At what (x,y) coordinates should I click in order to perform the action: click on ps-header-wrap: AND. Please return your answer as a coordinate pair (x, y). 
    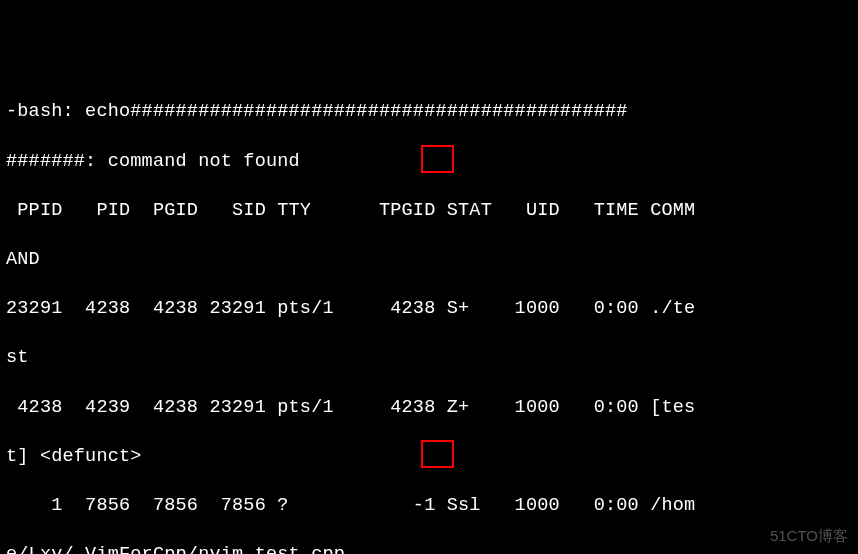
    Looking at the image, I should click on (429, 260).